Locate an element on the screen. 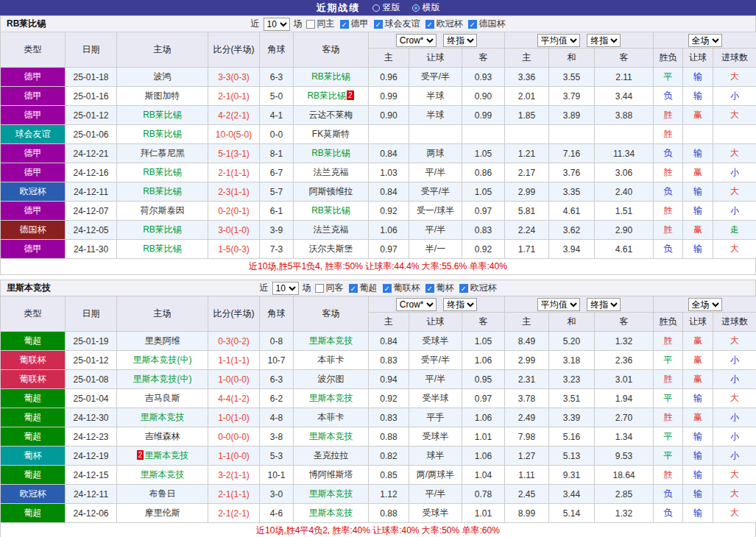 The image size is (756, 537). match-score: 2-1(2-1) is located at coordinates (234, 513).